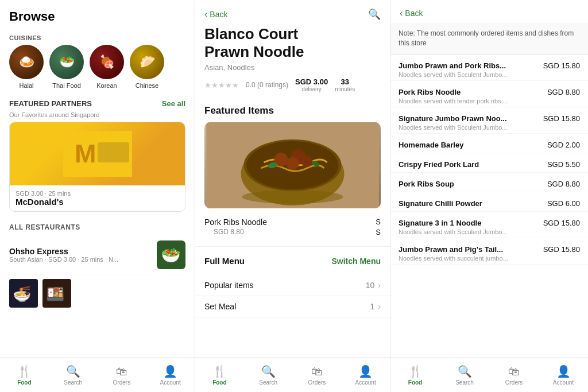 Image resolution: width=588 pixels, height=392 pixels. Describe the element at coordinates (229, 235) in the screenshot. I see `featured-item-price: SGD 8.80` at that location.